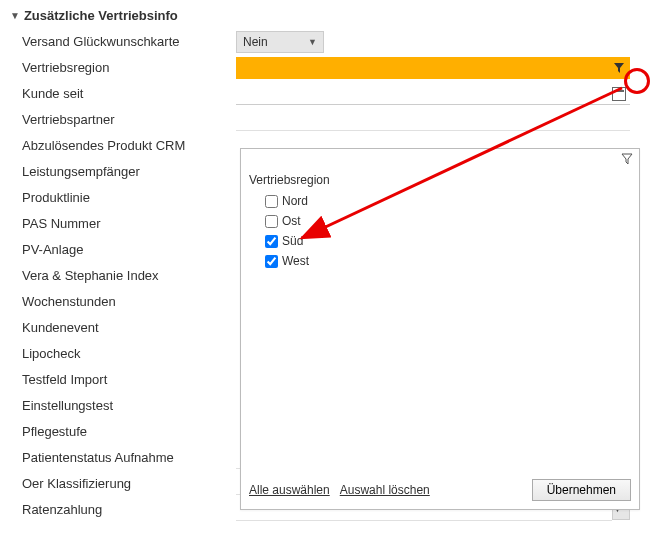 The image size is (654, 556). What do you see at coordinates (385, 490) in the screenshot?
I see `clear-selection-link: Auswahl löschen` at bounding box center [385, 490].